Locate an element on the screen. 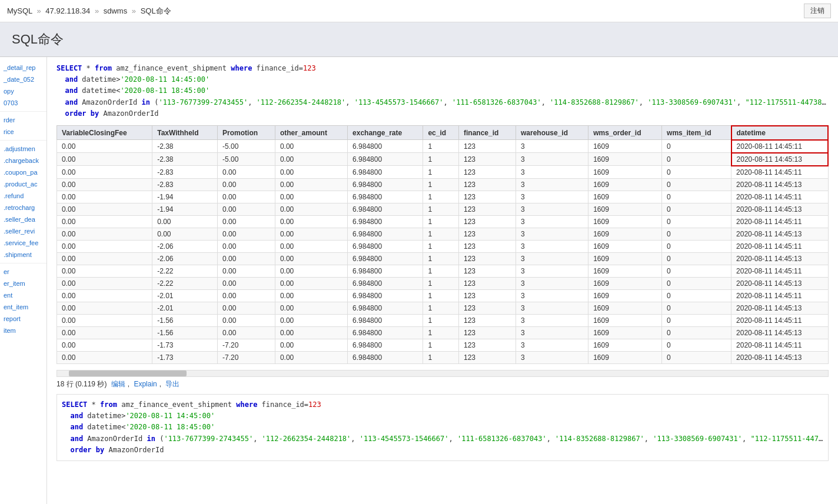 The image size is (838, 504). sidebar-item-er-item: er_item is located at coordinates (24, 283).